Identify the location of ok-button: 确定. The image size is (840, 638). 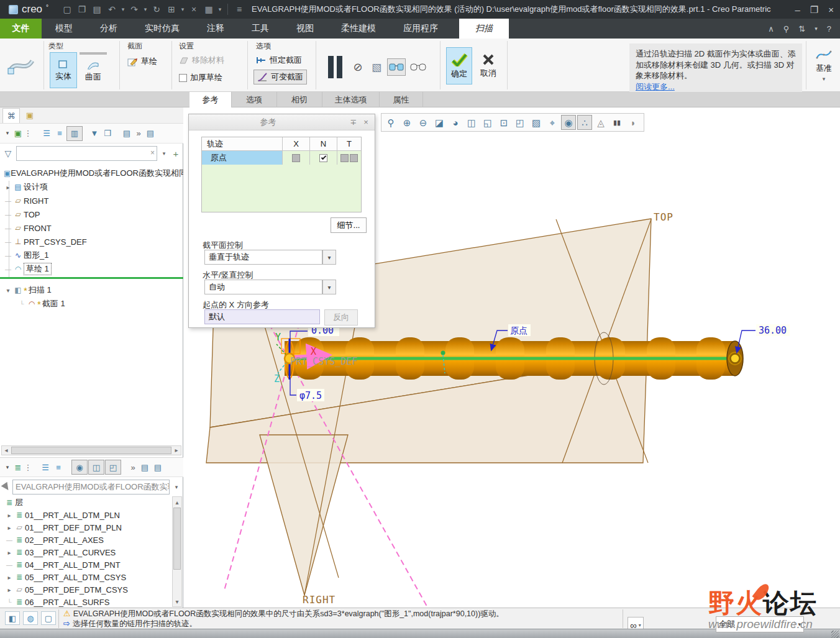
(459, 66).